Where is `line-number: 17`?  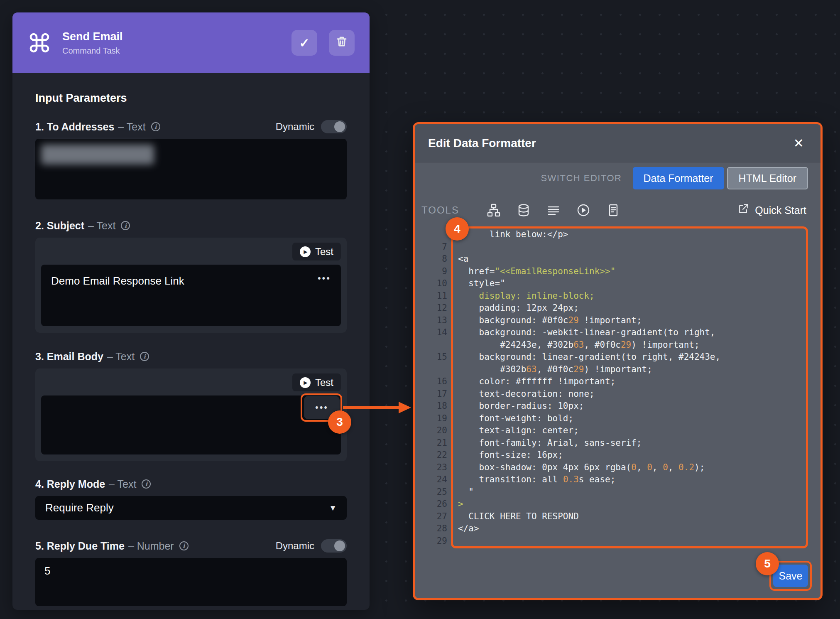 line-number: 17 is located at coordinates (436, 394).